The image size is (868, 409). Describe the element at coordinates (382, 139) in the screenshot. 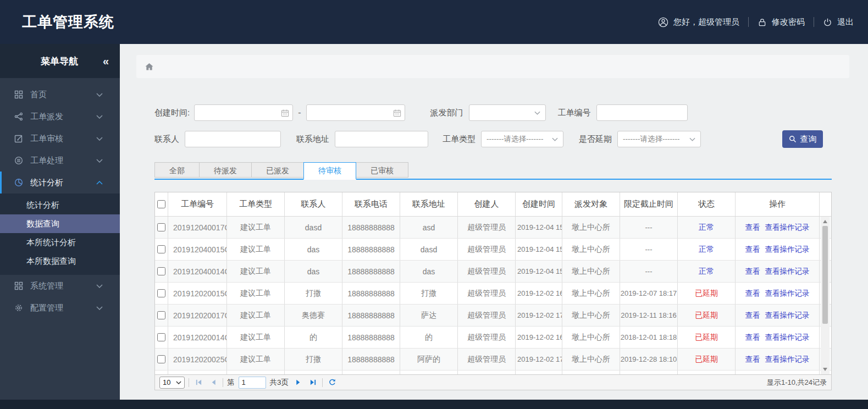

I see `address-input` at that location.